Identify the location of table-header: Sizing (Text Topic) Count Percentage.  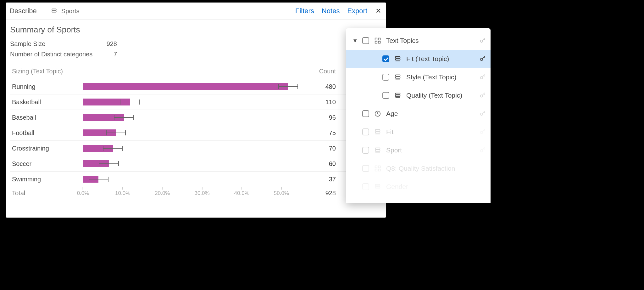
(196, 71).